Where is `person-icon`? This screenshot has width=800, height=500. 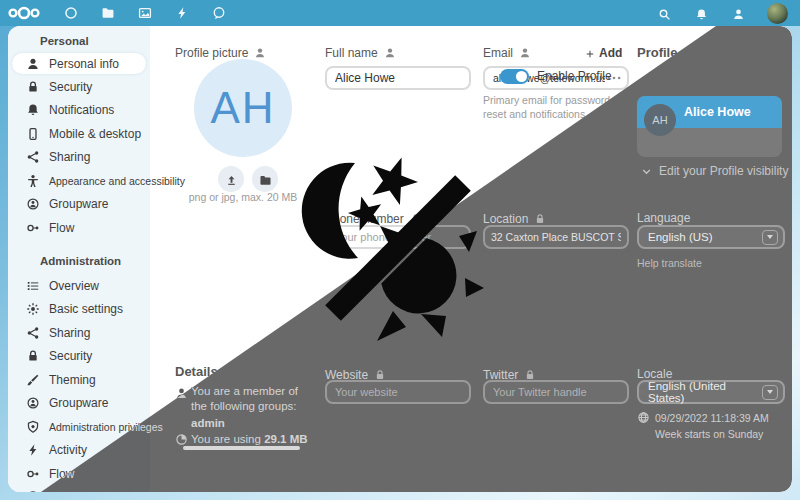 person-icon is located at coordinates (33, 64).